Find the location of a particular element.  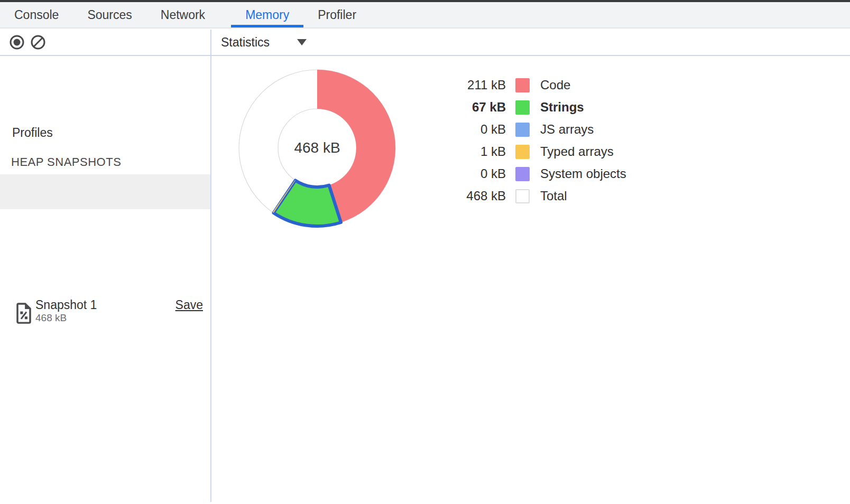

record-icon is located at coordinates (17, 42).